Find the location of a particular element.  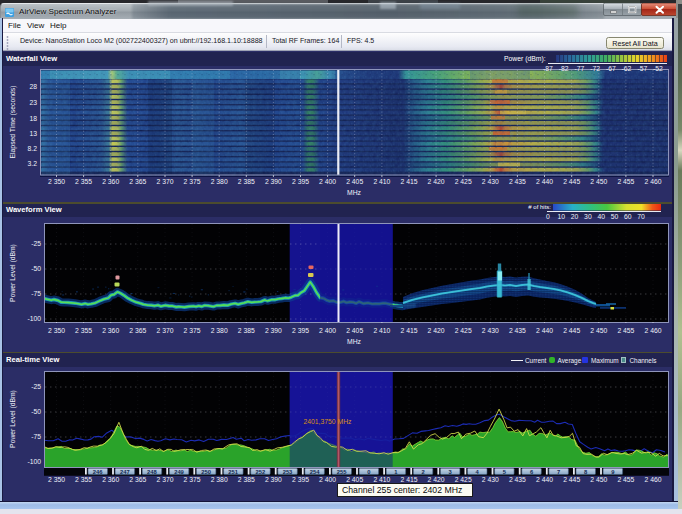

svg-text: 7 is located at coordinates (558, 472).